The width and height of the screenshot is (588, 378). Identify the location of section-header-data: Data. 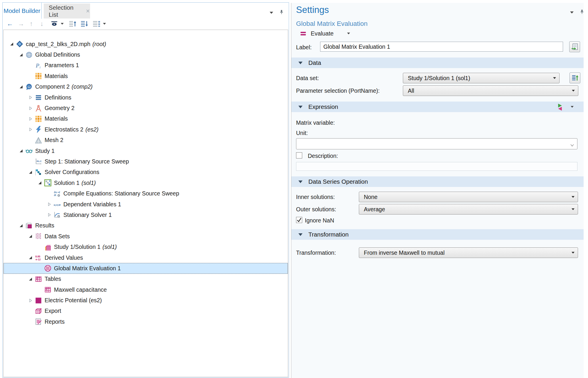
(437, 63).